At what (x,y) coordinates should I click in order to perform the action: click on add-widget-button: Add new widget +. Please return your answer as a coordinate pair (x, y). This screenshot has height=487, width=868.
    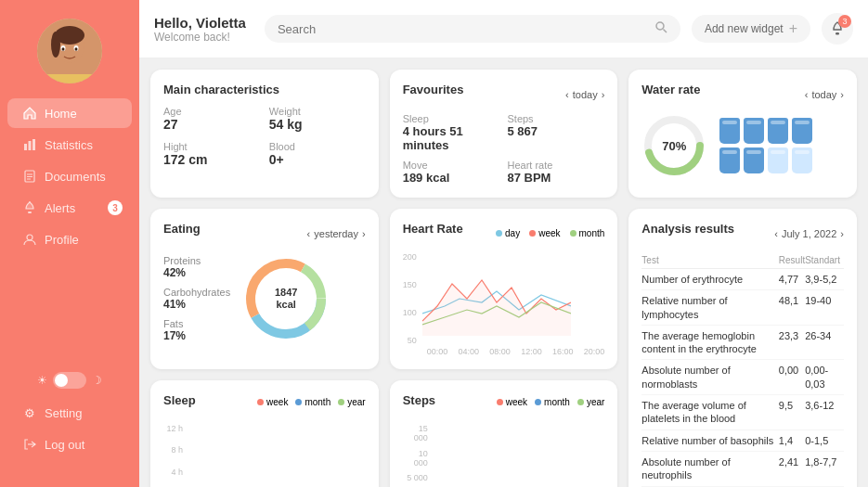
    Looking at the image, I should click on (751, 29).